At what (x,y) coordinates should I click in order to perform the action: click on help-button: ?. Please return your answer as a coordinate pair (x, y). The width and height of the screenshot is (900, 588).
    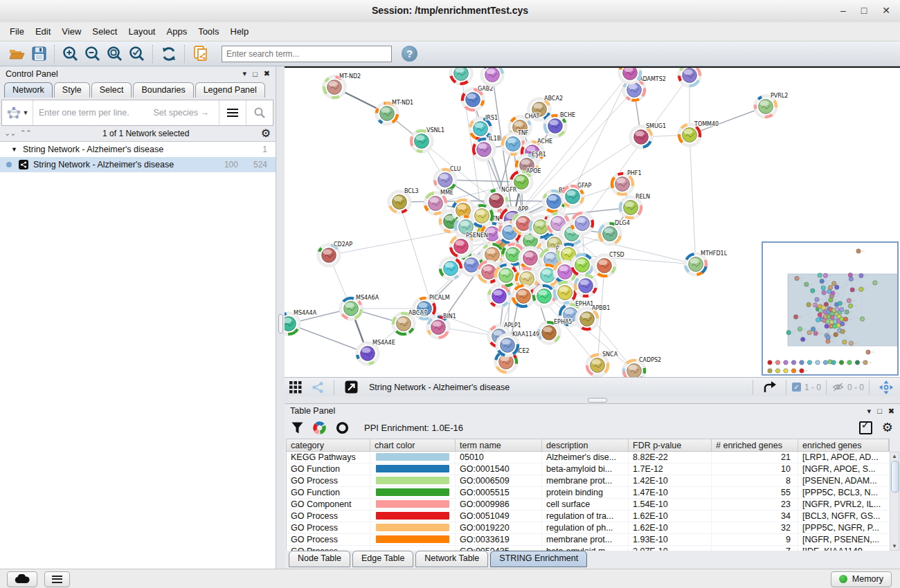
    Looking at the image, I should click on (410, 54).